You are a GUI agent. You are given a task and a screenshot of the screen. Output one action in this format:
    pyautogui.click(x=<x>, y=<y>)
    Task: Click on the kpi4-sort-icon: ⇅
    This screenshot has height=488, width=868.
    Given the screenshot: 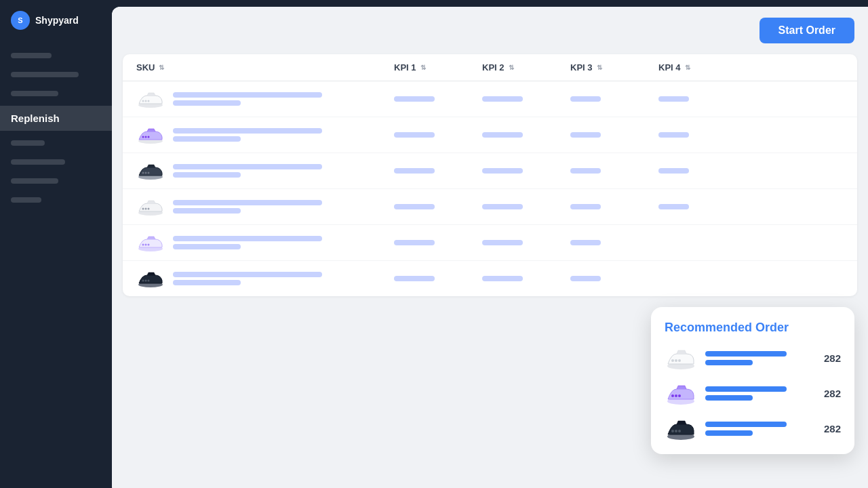 What is the action you would take?
    pyautogui.click(x=688, y=68)
    